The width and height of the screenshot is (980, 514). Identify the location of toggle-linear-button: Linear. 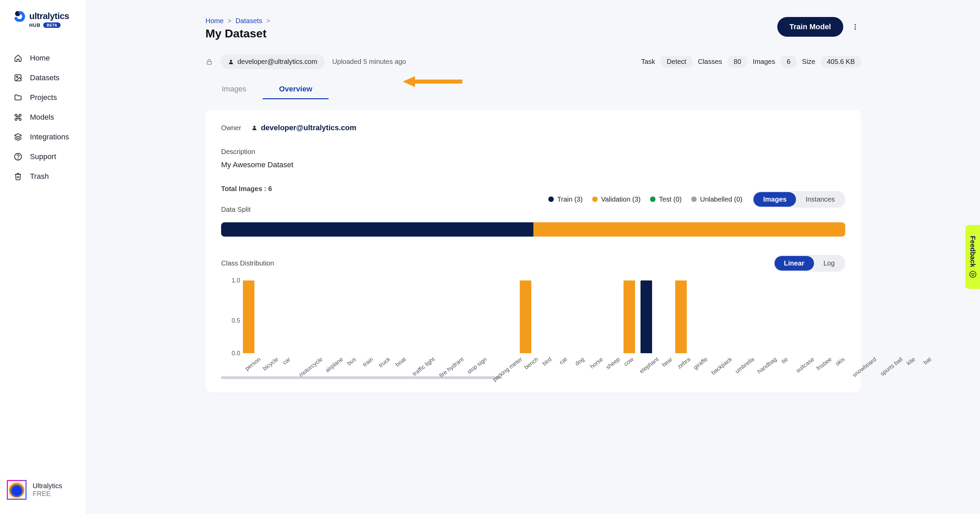
(794, 263).